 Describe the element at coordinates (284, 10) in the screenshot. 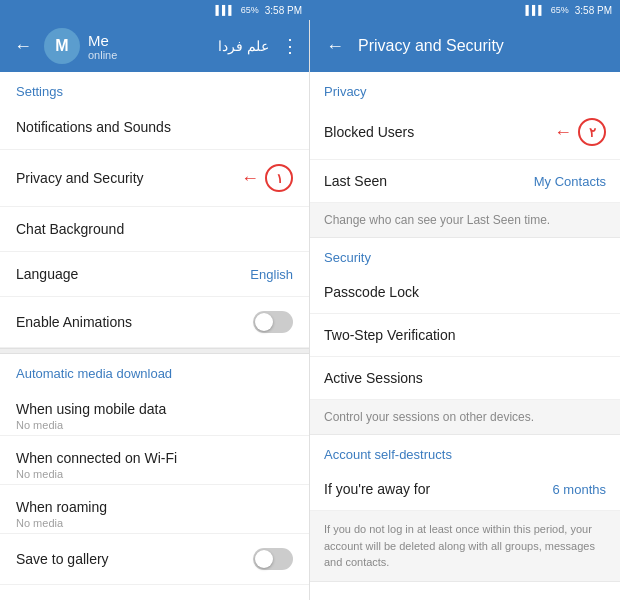

I see `time-left: 3:58 PM` at that location.